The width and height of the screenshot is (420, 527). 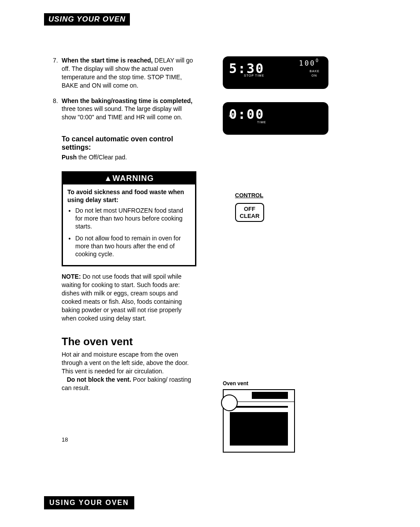 What do you see at coordinates (250, 212) in the screenshot?
I see `off-clear-button: OFF CLEAR` at bounding box center [250, 212].